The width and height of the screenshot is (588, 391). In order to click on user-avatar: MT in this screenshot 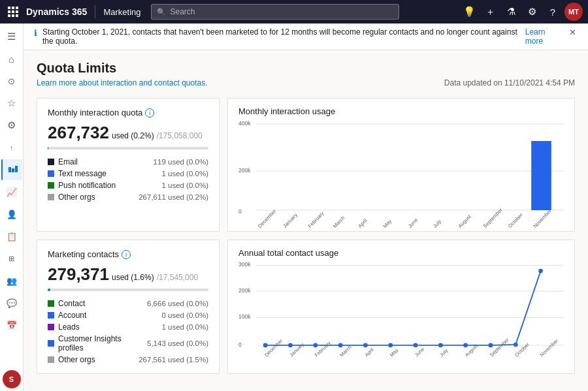, I will do `click(574, 12)`.